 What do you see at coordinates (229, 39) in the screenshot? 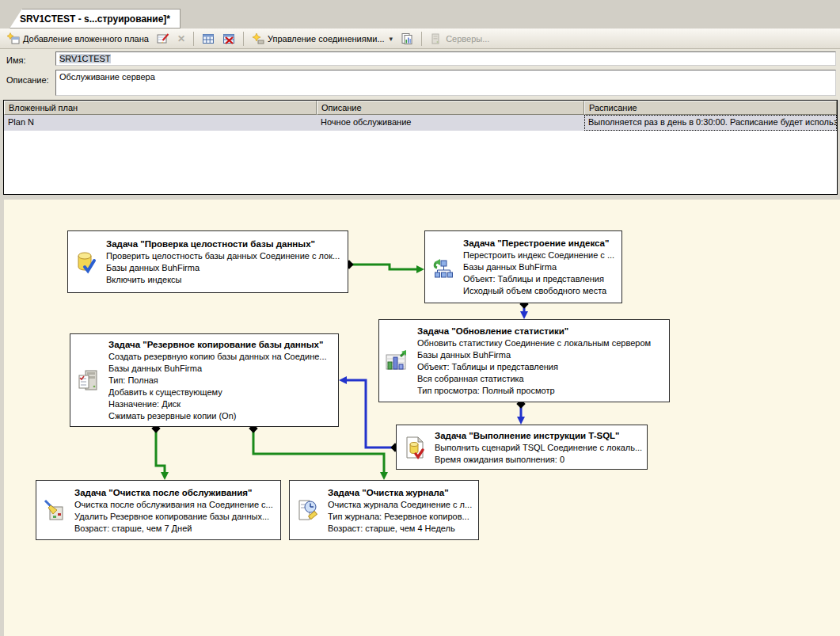
I see `remove-schedule-button` at bounding box center [229, 39].